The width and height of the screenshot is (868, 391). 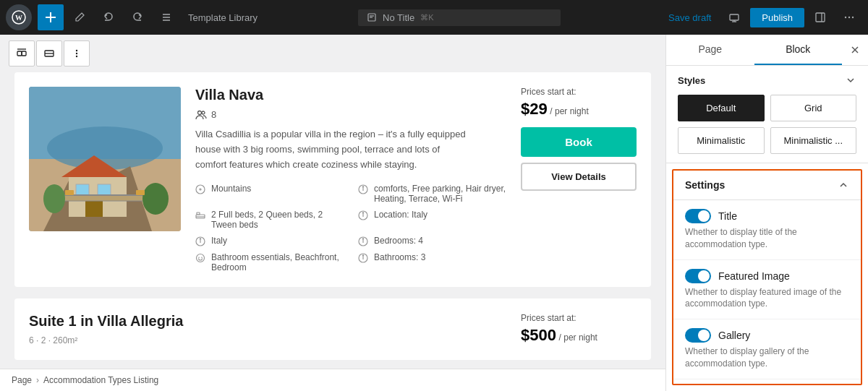 What do you see at coordinates (434, 17) in the screenshot?
I see `main-toolbar: W Template Library No Title ⌘K Save draf…` at bounding box center [434, 17].